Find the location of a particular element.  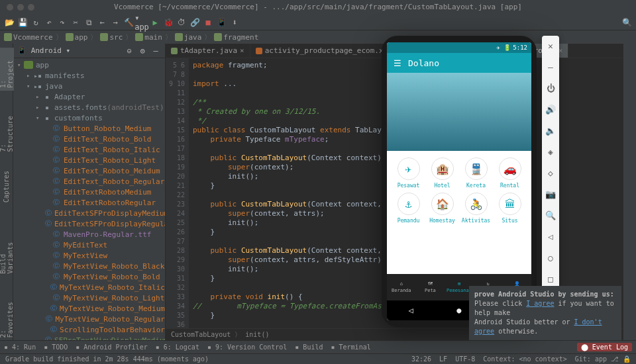

tree-node: ⒸButton_Roboto_Medium is located at coordinates (89, 128).